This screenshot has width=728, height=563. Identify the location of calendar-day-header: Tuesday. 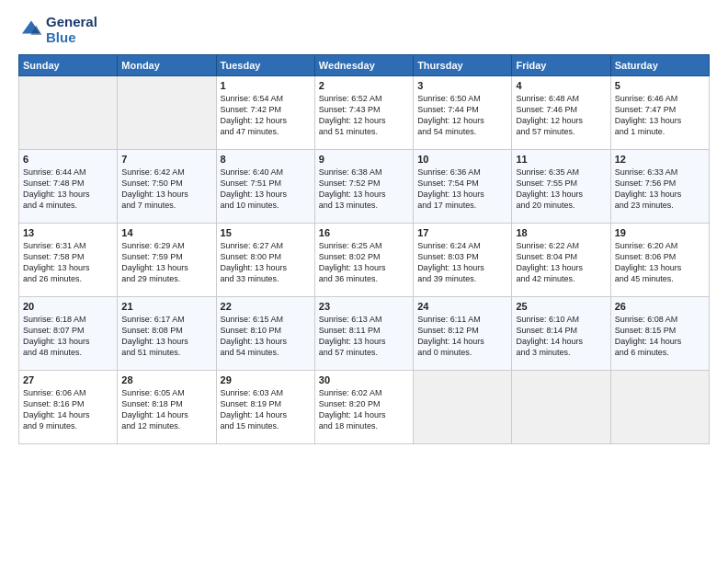
(265, 66).